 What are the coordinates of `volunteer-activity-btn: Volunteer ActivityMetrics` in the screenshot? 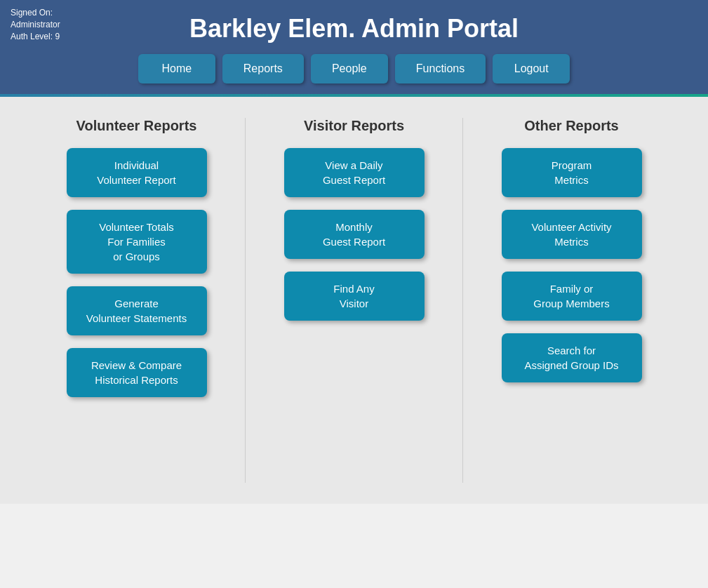 It's located at (572, 234).